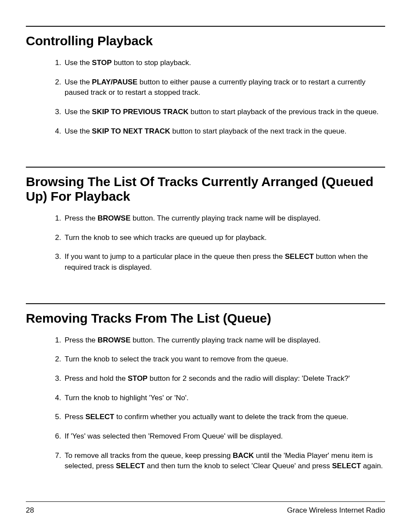 The width and height of the screenshot is (411, 532). Describe the element at coordinates (221, 437) in the screenshot. I see `list-item: If 'Yes' was selected then 'Removed From…` at that location.